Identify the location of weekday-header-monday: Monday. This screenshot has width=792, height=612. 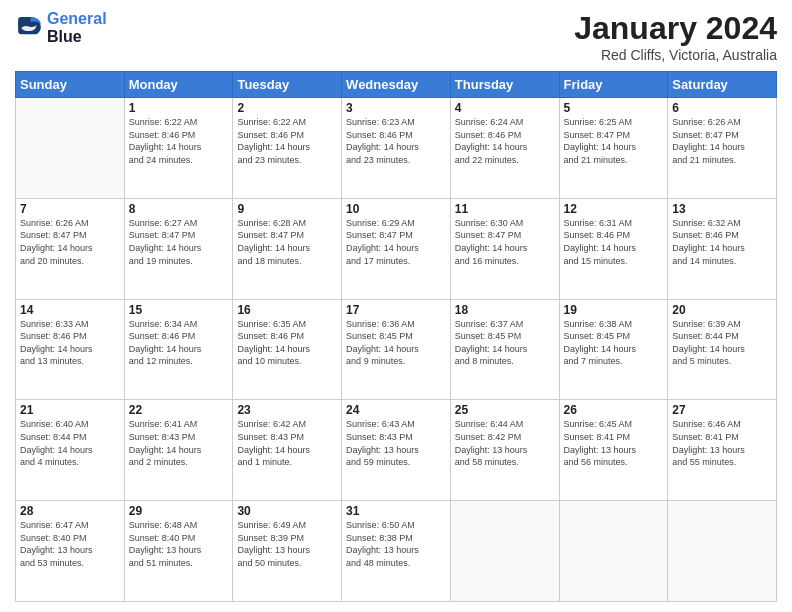
(178, 85).